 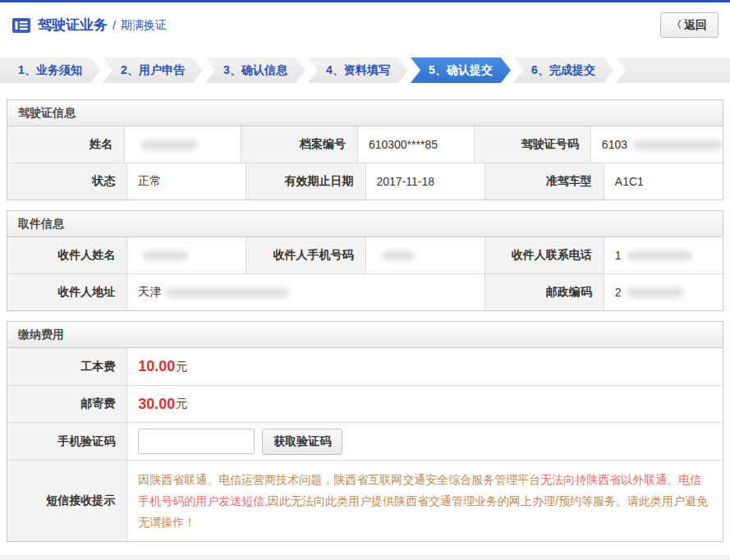 I want to click on mailing-fee-unit: 元, so click(x=181, y=404).